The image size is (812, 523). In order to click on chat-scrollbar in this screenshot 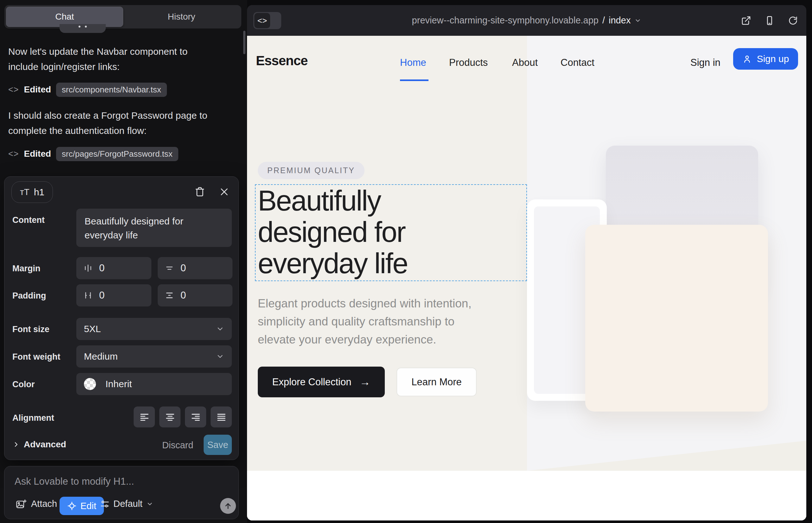, I will do `click(244, 42)`.